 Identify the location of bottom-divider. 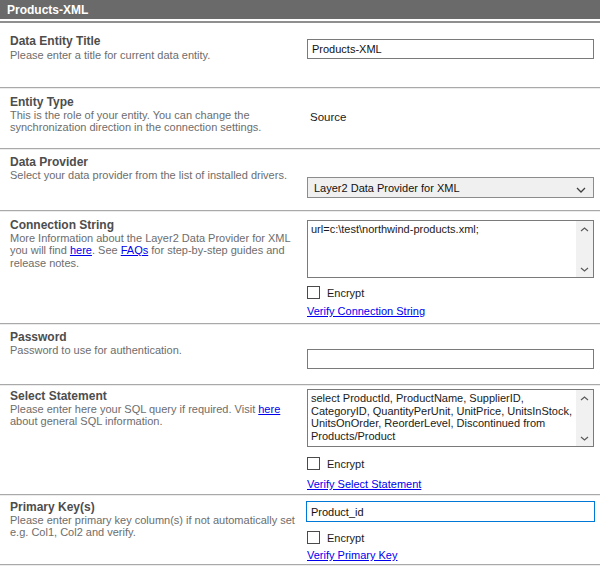
(300, 564).